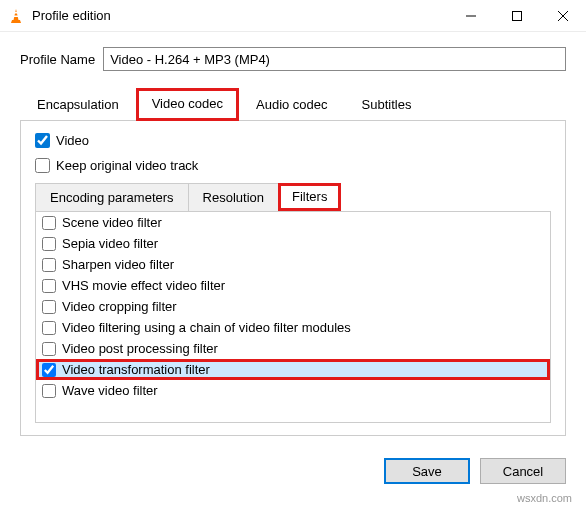 Image resolution: width=586 pixels, height=510 pixels. I want to click on minimize-button, so click(471, 16).